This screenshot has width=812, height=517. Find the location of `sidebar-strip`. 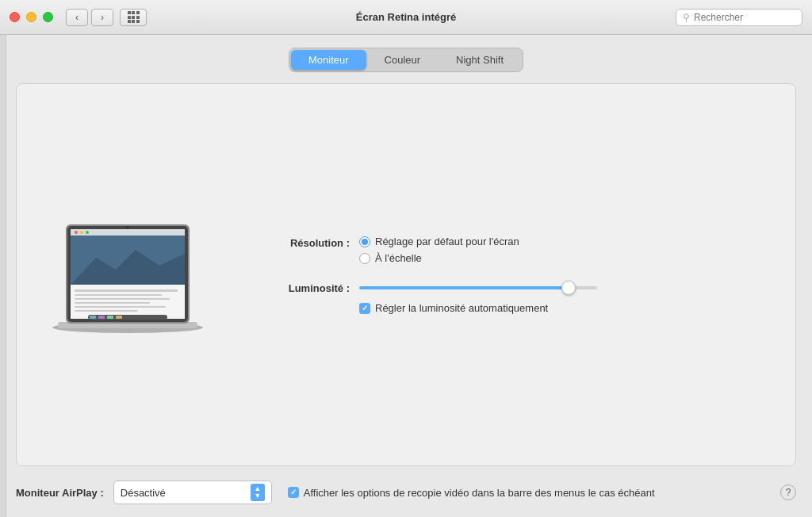

sidebar-strip is located at coordinates (3, 276).